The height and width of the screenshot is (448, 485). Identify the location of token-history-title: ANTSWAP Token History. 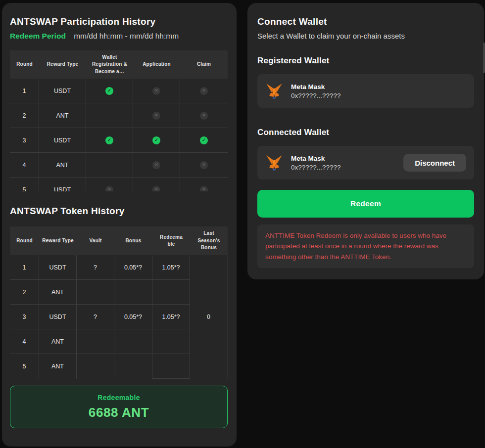
(119, 211).